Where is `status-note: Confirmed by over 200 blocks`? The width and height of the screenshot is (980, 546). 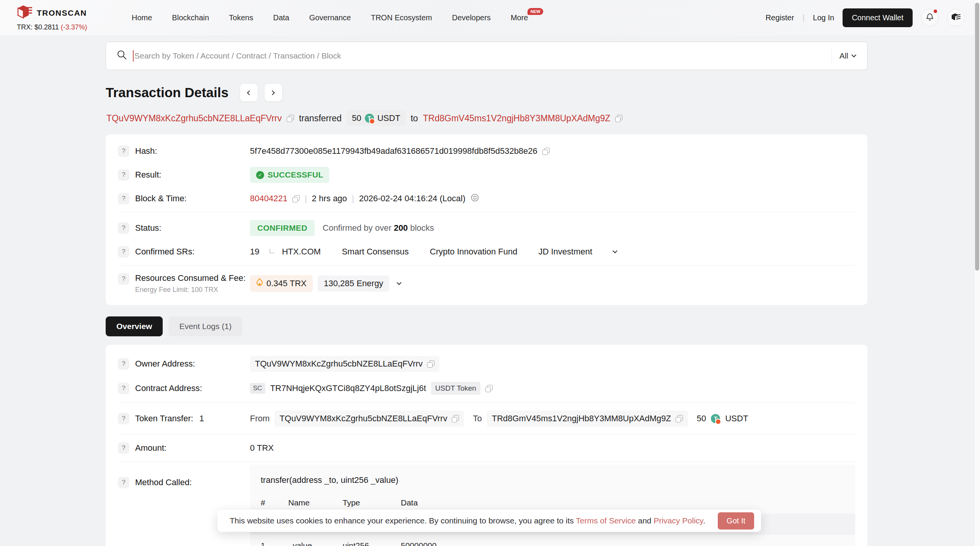 status-note: Confirmed by over 200 blocks is located at coordinates (378, 228).